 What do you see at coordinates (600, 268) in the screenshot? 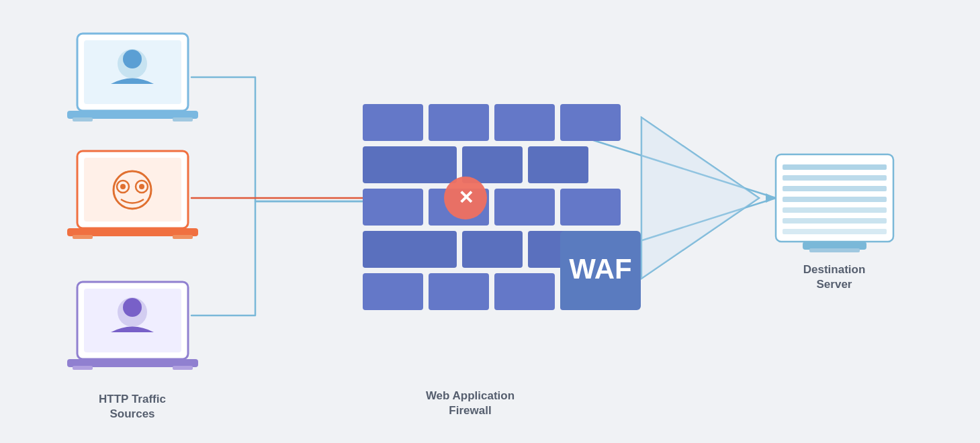
I see `svg-text: WAF` at bounding box center [600, 268].